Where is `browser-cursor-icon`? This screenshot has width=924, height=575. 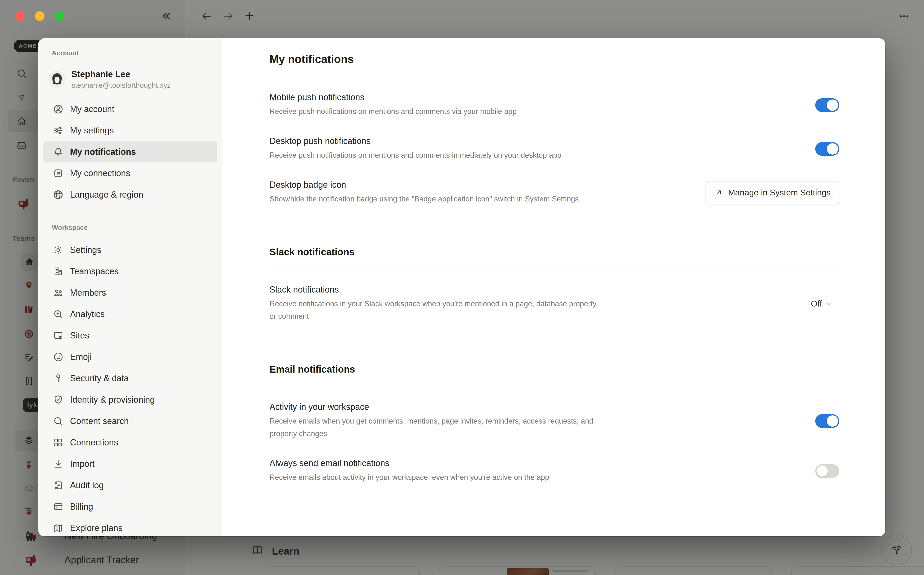 browser-cursor-icon is located at coordinates (58, 335).